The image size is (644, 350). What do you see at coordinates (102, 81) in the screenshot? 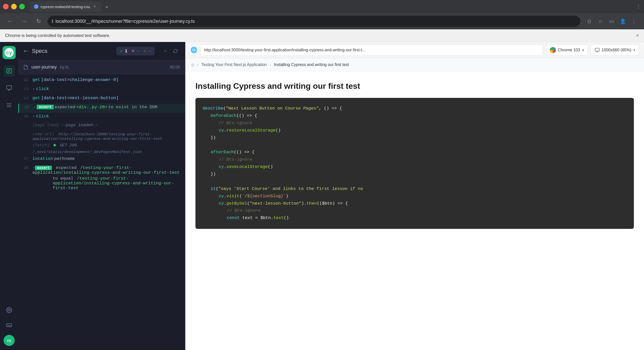
I see `log-line-12: 12 get [data-test=challenge-answer-0]` at bounding box center [102, 81].